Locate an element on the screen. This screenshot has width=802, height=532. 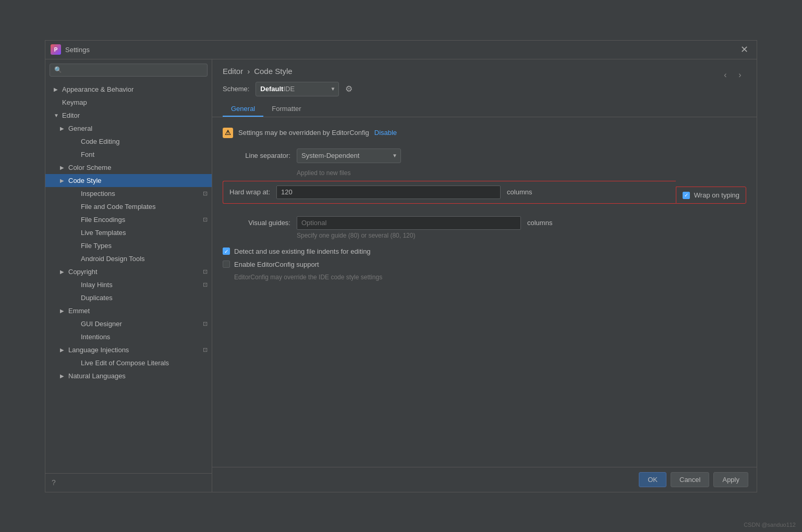
visual-guides-columns: columns is located at coordinates (540, 223).